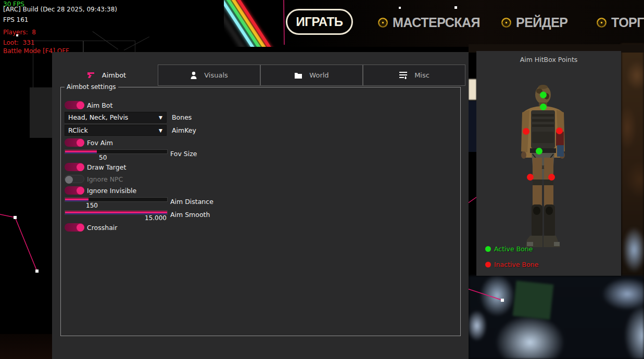  What do you see at coordinates (91, 75) in the screenshot?
I see `gun-icon` at bounding box center [91, 75].